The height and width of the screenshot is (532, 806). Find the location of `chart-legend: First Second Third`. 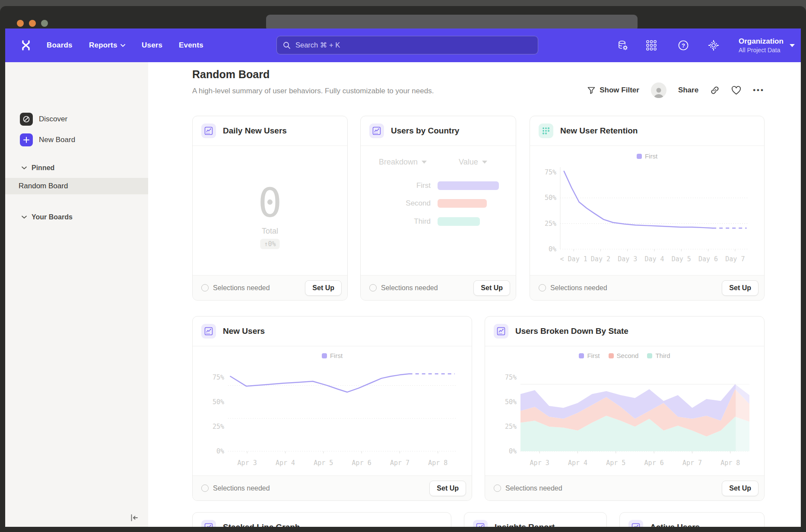

chart-legend: First Second Third is located at coordinates (625, 356).